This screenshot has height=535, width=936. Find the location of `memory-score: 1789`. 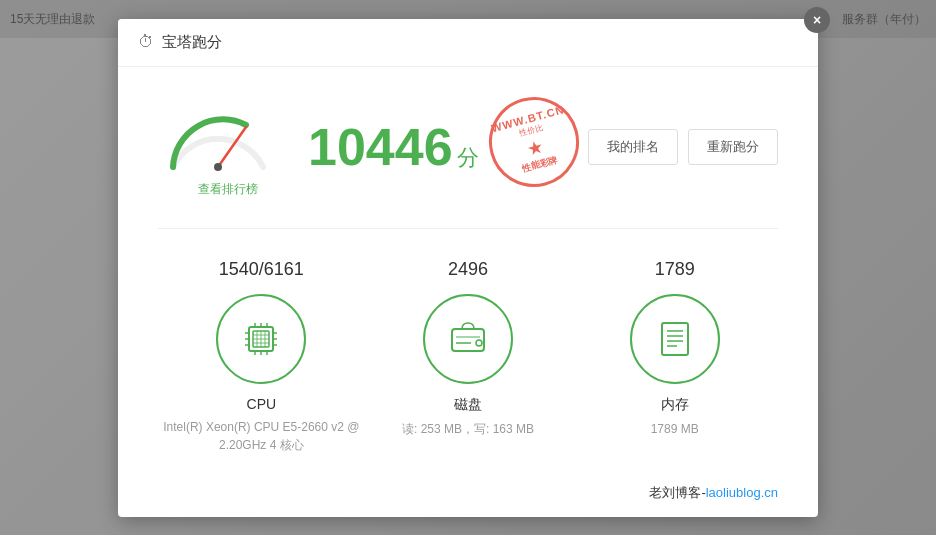

memory-score: 1789 is located at coordinates (675, 270).